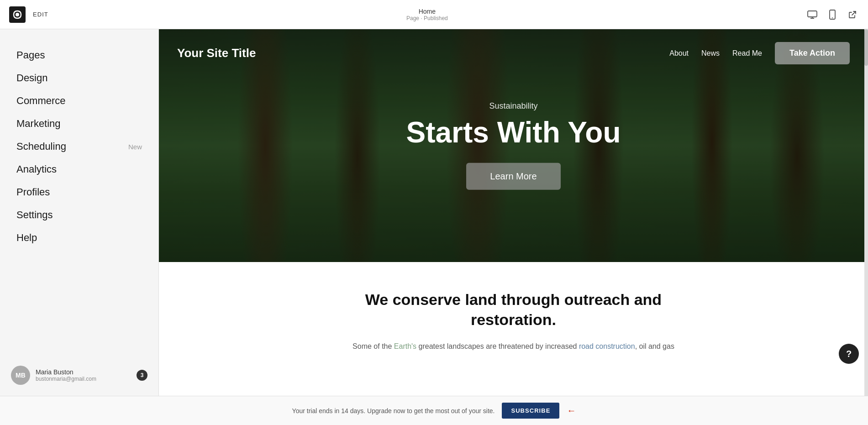 The height and width of the screenshot is (425, 868). Describe the element at coordinates (866, 47) in the screenshot. I see `scrollbar-thumb` at that location.